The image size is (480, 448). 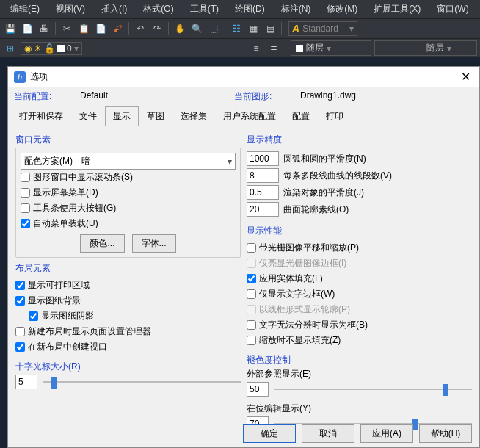 I want to click on contour-lines-input, so click(x=263, y=209).